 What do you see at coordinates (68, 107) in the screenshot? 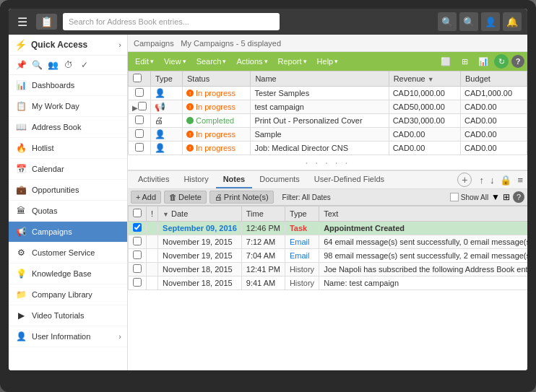
I see `sidebar-item-my-work-day: 📋 My Work Day` at bounding box center [68, 107].